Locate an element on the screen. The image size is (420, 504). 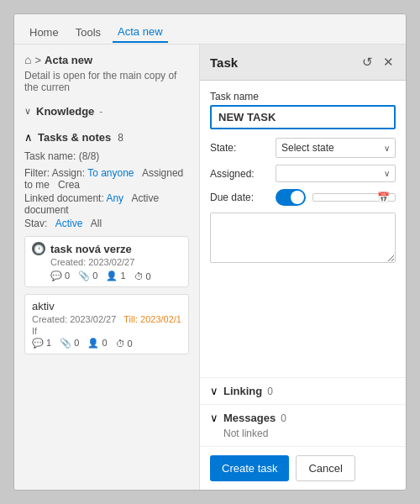
task-1-meta: Created: 2023/02/27 is located at coordinates (116, 262).